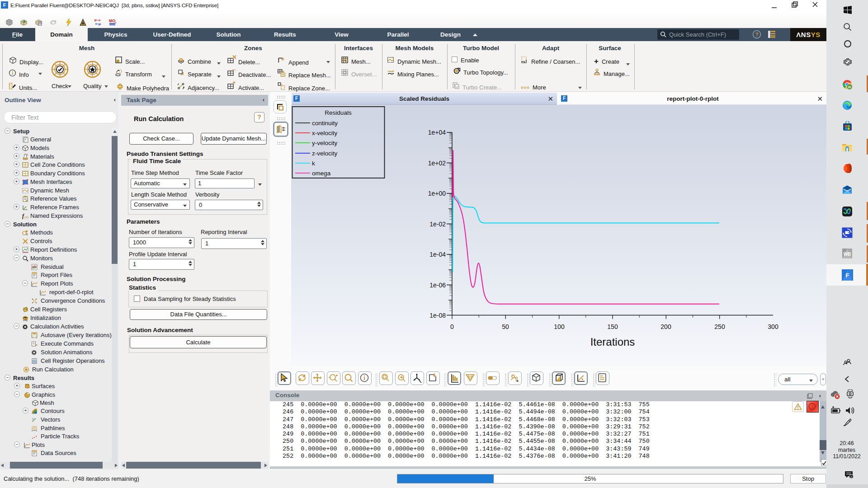 This screenshot has height=488, width=868. What do you see at coordinates (321, 174) in the screenshot?
I see `svg-text: omega` at bounding box center [321, 174].